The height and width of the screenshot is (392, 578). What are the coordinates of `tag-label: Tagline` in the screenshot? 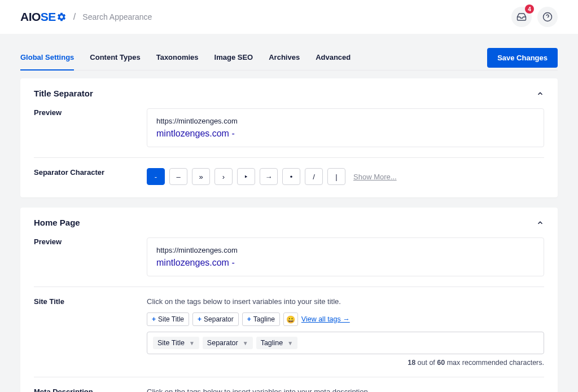 It's located at (264, 319).